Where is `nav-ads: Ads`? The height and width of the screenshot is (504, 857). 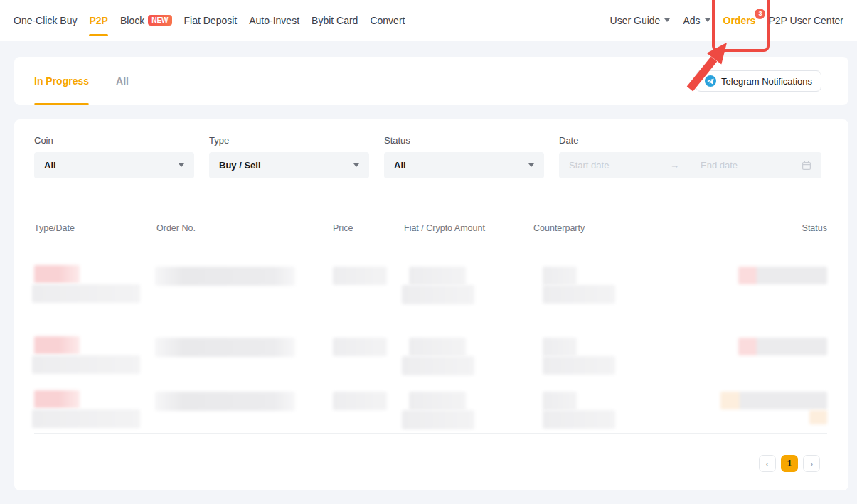 nav-ads: Ads is located at coordinates (696, 20).